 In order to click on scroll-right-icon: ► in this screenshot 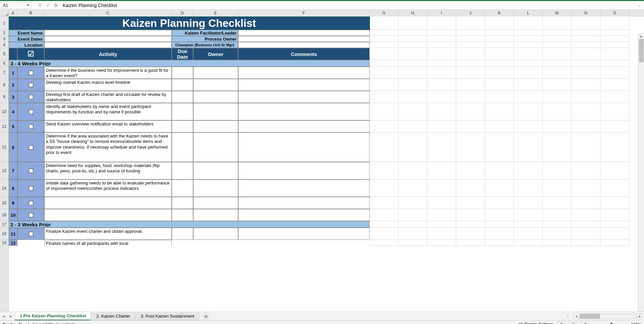, I will do `click(640, 316)`.